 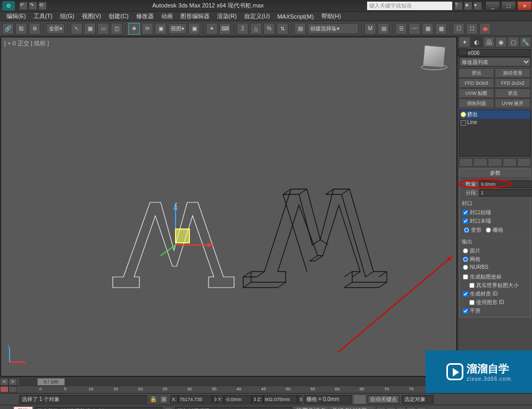 What do you see at coordinates (466, 221) in the screenshot?
I see `cap-end-checkbox` at bounding box center [466, 221].